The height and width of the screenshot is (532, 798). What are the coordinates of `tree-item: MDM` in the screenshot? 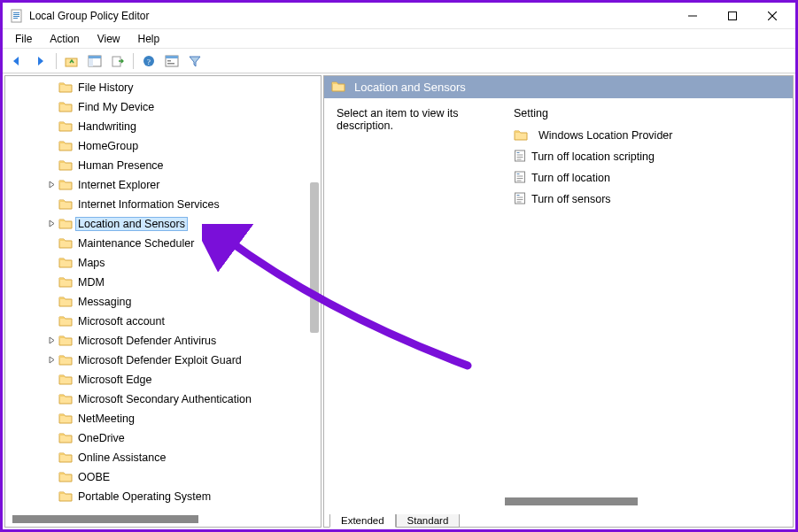 It's located at (163, 282).